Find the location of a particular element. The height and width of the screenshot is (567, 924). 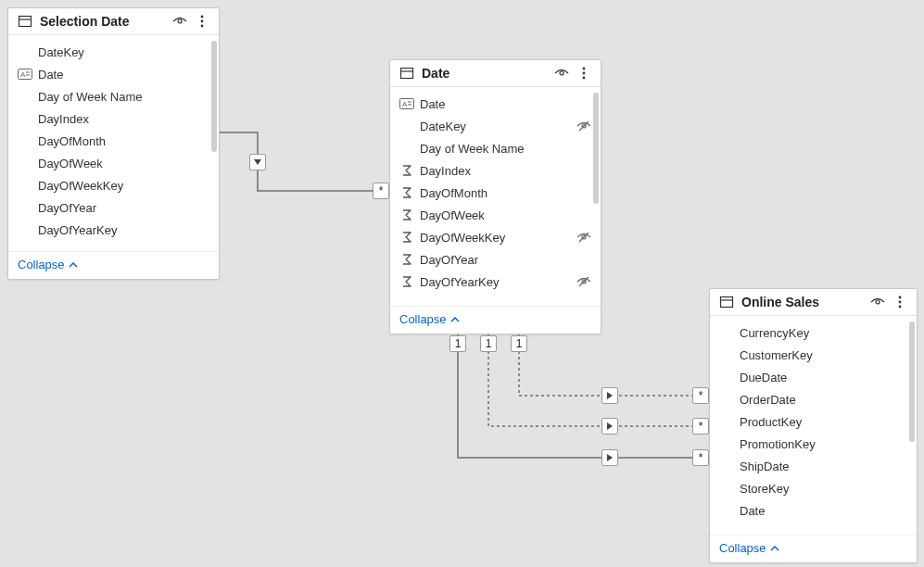

cardinality-one: 1 is located at coordinates (488, 344).